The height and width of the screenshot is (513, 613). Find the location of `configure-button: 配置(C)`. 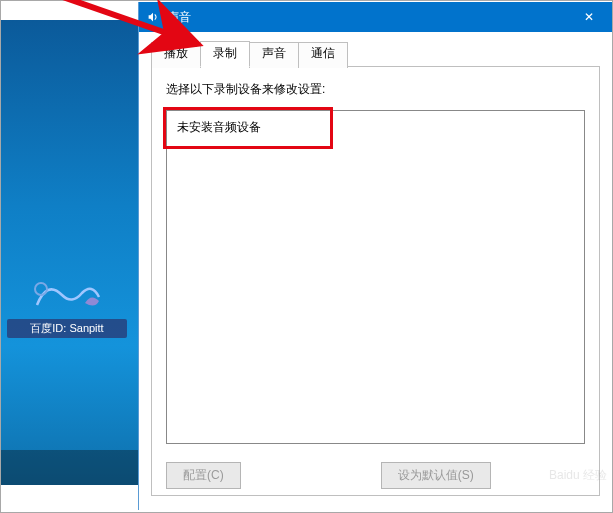

configure-button: 配置(C) is located at coordinates (204, 476).